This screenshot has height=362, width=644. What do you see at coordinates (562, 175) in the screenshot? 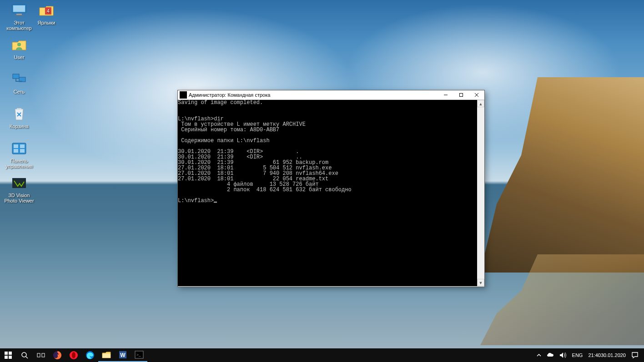
I see `wallpaper-cliff` at bounding box center [562, 175].